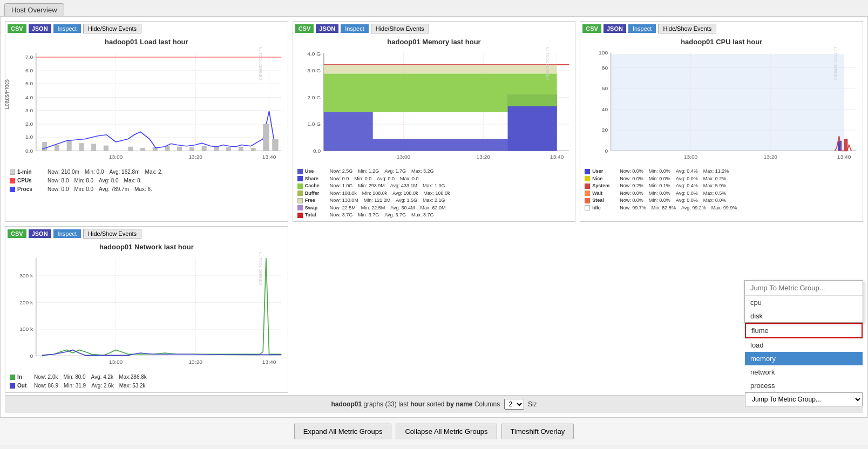 This screenshot has width=868, height=449. What do you see at coordinates (29, 57) in the screenshot?
I see `svg-text: 7.0` at bounding box center [29, 57].